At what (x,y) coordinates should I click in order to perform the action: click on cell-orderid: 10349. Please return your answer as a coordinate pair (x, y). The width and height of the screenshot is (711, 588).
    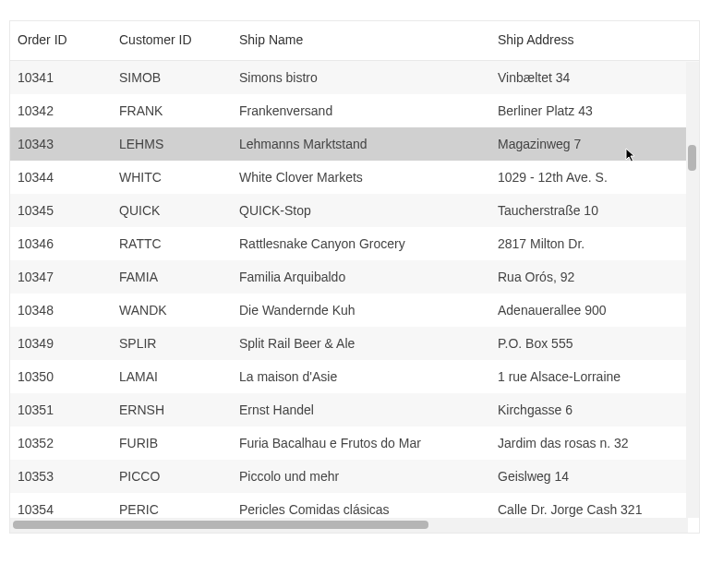
    Looking at the image, I should click on (61, 343).